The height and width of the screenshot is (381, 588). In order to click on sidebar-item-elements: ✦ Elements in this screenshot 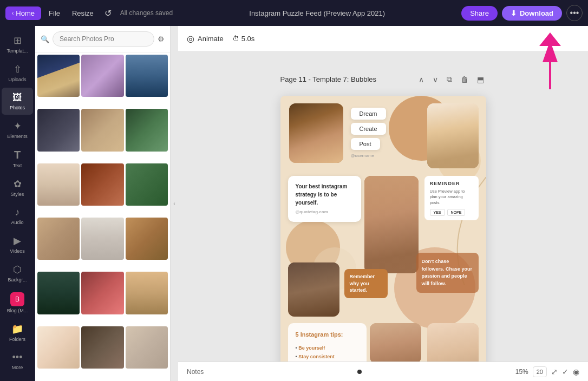, I will do `click(17, 130)`.